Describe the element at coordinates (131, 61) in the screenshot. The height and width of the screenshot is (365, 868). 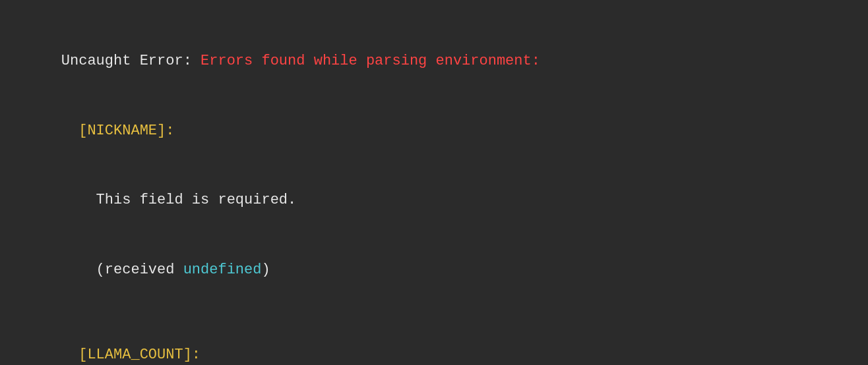
I see `uncaught-prefix: Uncaught Error:` at that location.